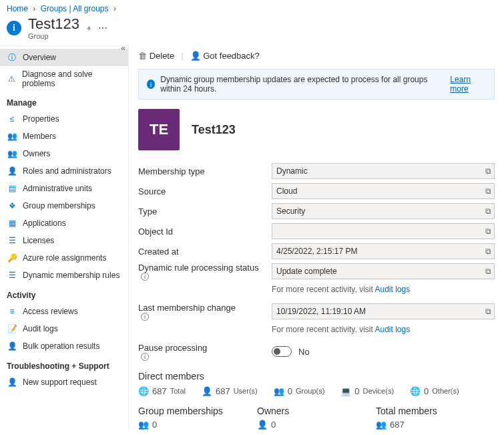 The image size is (504, 435). What do you see at coordinates (196, 56) in the screenshot?
I see `person-feedback-icon: 👤` at bounding box center [196, 56].